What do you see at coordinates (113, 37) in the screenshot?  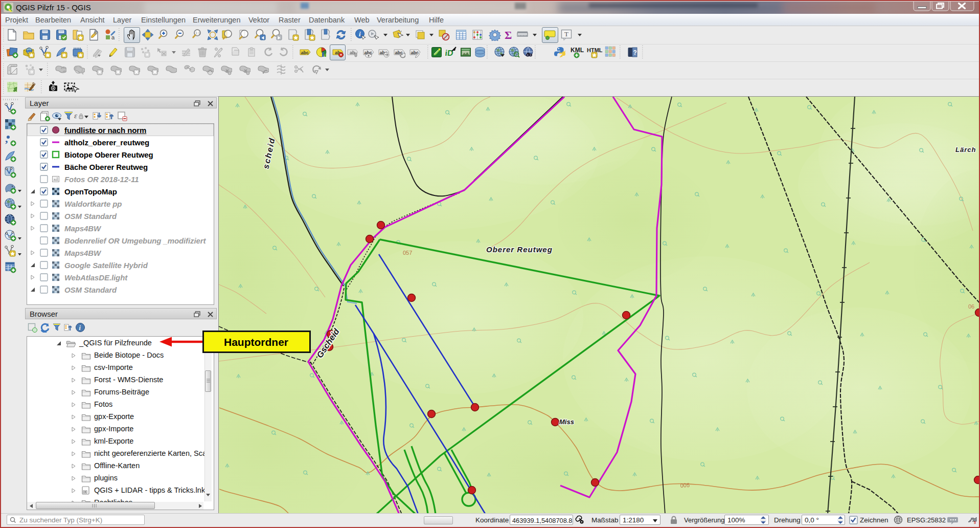 I see `svg-text: a` at bounding box center [113, 37].